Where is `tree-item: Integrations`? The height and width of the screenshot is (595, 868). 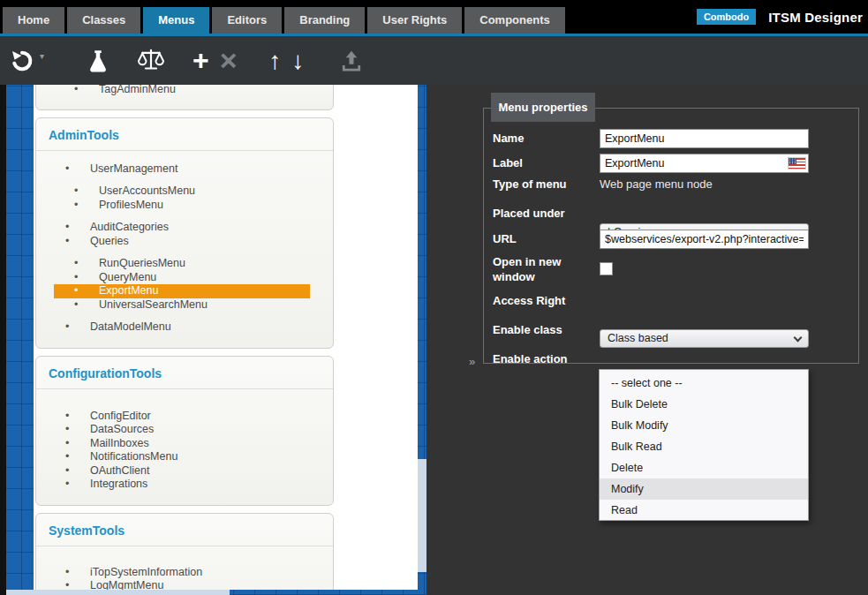 tree-item: Integrations is located at coordinates (185, 485).